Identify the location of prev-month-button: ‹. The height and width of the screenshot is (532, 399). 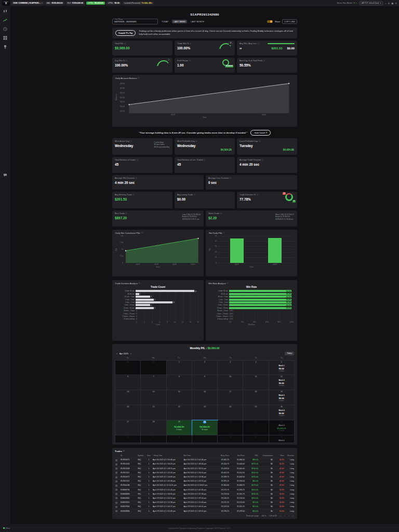
(117, 353).